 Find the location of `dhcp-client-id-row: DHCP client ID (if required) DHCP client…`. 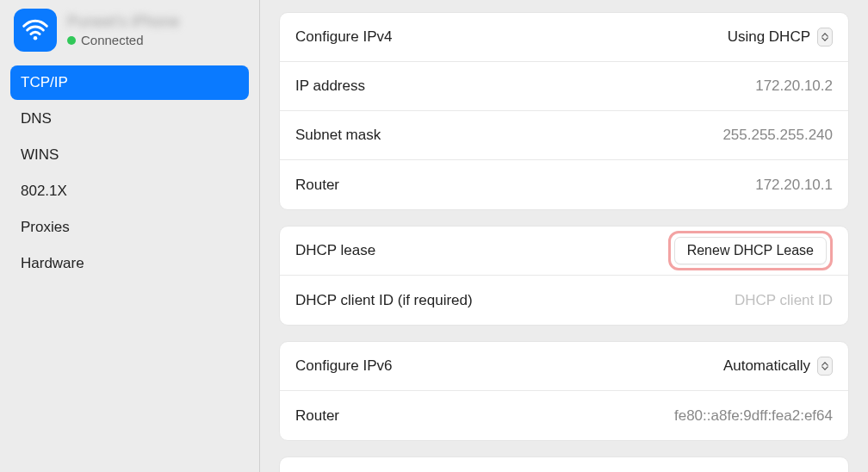

dhcp-client-id-row: DHCP client ID (if required) DHCP client… is located at coordinates (564, 300).